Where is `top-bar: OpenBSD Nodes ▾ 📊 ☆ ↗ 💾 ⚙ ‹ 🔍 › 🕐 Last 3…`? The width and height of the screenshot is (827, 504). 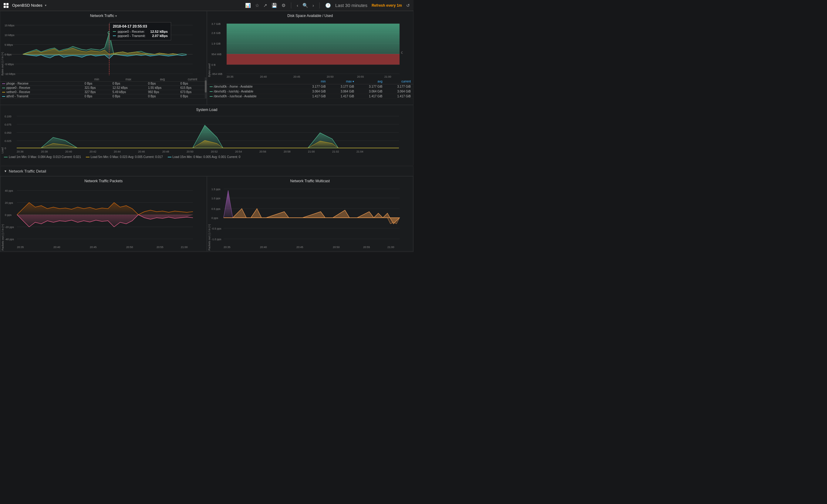
top-bar: OpenBSD Nodes ▾ 📊 ☆ ↗ 💾 ⚙ ‹ 🔍 › 🕐 Last 3… is located at coordinates (207, 5).